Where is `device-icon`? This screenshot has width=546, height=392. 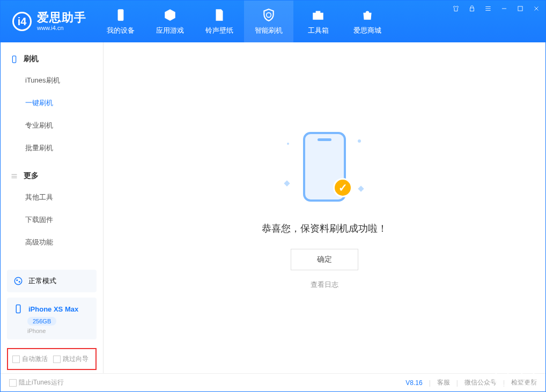
device-icon is located at coordinates (121, 15).